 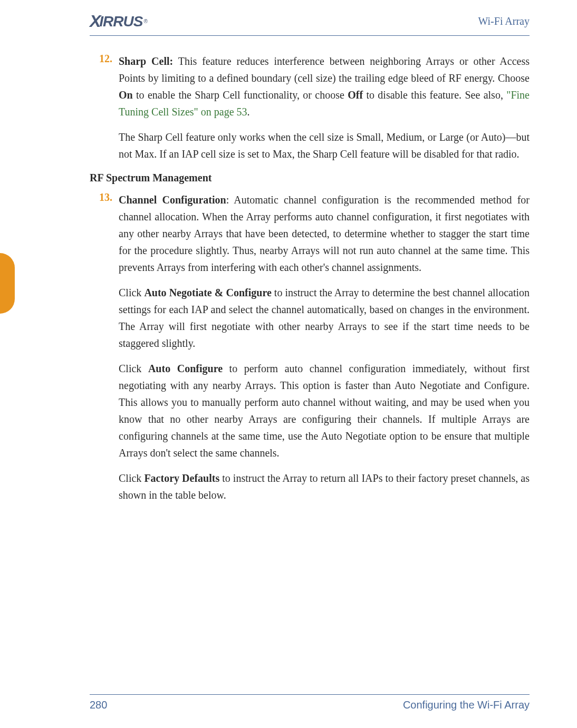 I want to click on side-tab-decoration, so click(x=7, y=284).